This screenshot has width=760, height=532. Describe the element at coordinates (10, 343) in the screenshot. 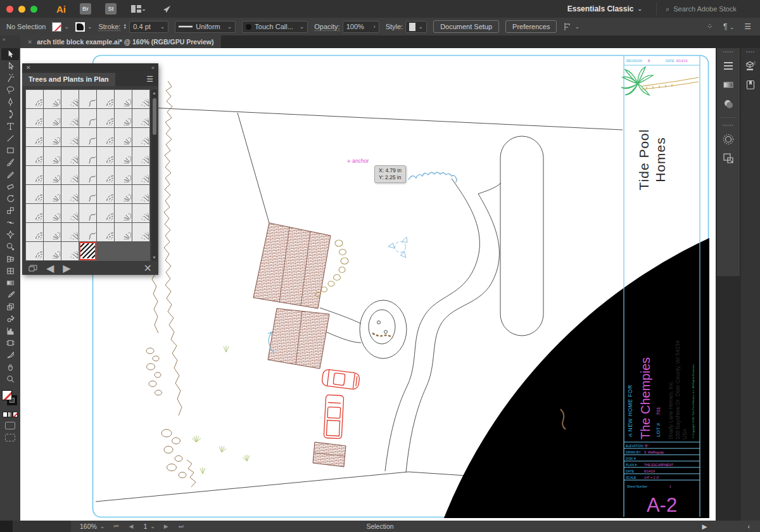

I see `artboard-tool` at that location.